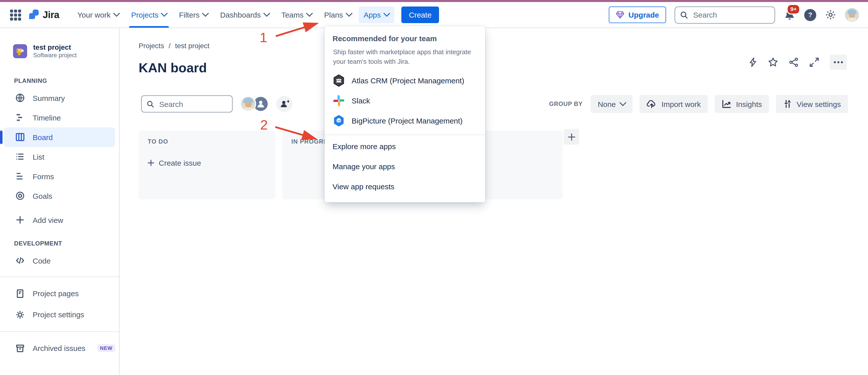 This screenshot has width=868, height=375. Describe the element at coordinates (59, 176) in the screenshot. I see `sidebar-item-forms: Forms` at that location.